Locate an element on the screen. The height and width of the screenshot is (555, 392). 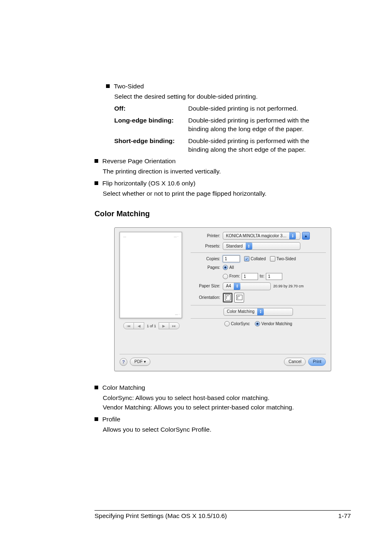
pdf-menu-button: PDF ▾ is located at coordinates (140, 362).